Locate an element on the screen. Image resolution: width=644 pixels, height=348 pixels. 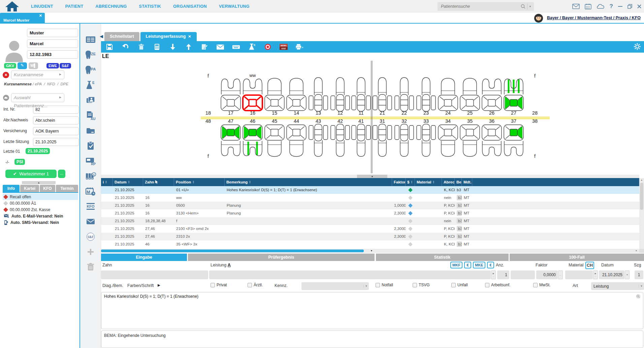
link-epa: ePA is located at coordinates (38, 84).